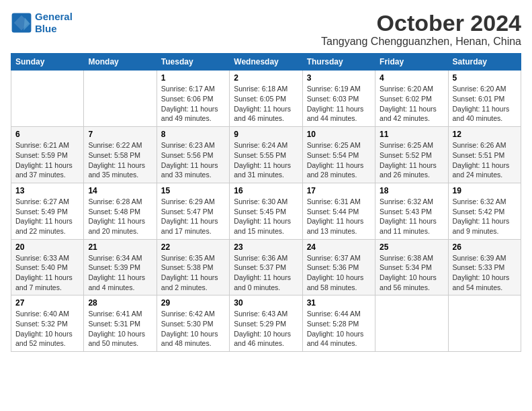  I want to click on day-detail: Sunrise: 6:19 AMSunset: 6:03 PMDaylight:…, so click(336, 103).